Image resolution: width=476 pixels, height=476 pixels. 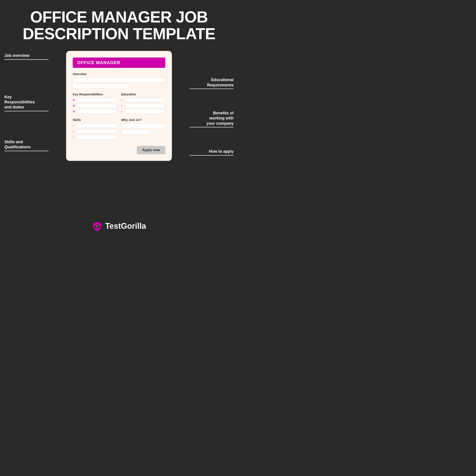 I want to click on radio-icon-3: ●, so click(x=123, y=112).